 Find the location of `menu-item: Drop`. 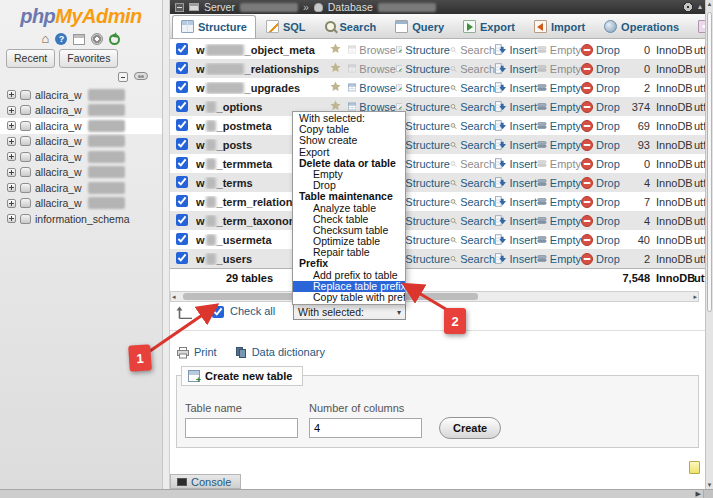

menu-item: Drop is located at coordinates (349, 186).